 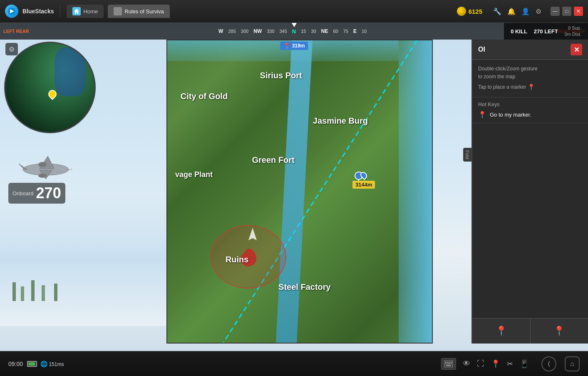 I want to click on back-button: ⟨, so click(x=549, y=364).